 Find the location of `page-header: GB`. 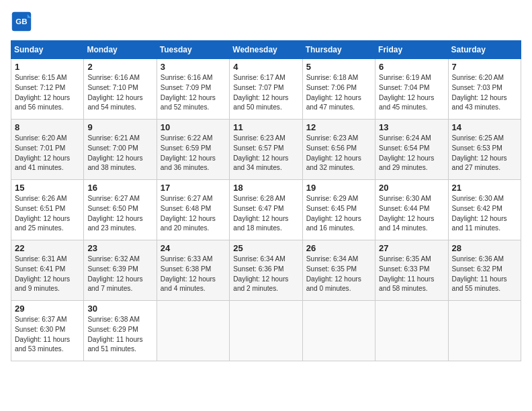

page-header: GB is located at coordinates (266, 21).